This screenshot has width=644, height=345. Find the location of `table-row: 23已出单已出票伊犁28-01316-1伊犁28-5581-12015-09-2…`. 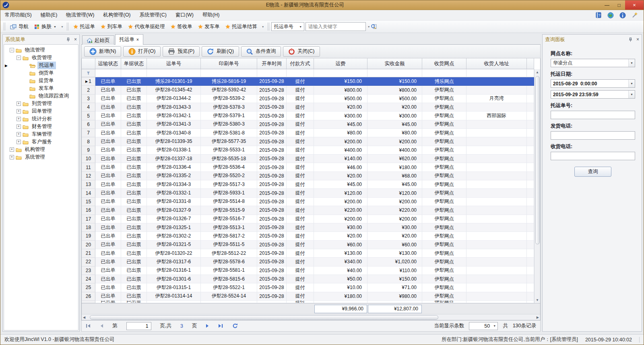

table-row: 23已出单已出票伊犁28-01316-1伊犁28-5581-12015-09-2… is located at coordinates (308, 271).